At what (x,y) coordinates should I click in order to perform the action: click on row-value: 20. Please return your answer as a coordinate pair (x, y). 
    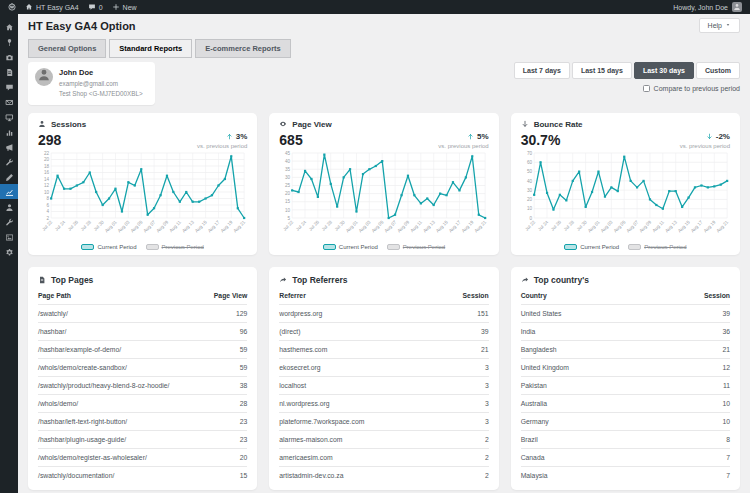
    Looking at the image, I should click on (226, 457).